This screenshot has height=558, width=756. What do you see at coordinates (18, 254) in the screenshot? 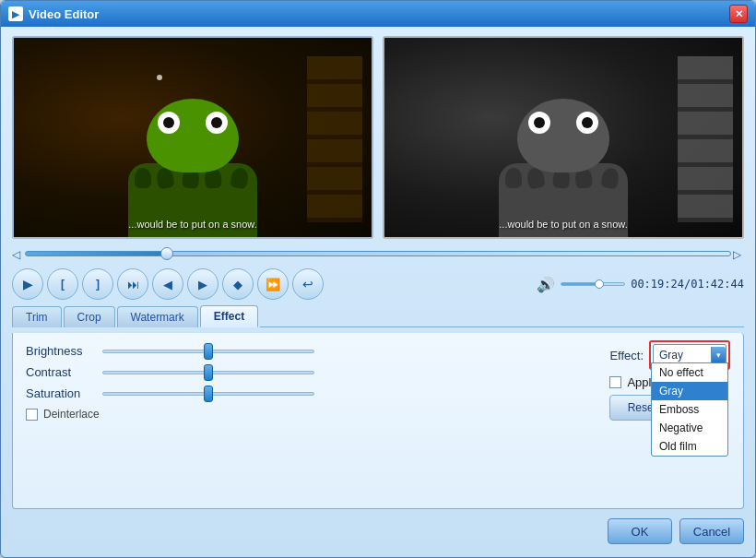
I see `seek-arrow-left: ◁` at bounding box center [18, 254].